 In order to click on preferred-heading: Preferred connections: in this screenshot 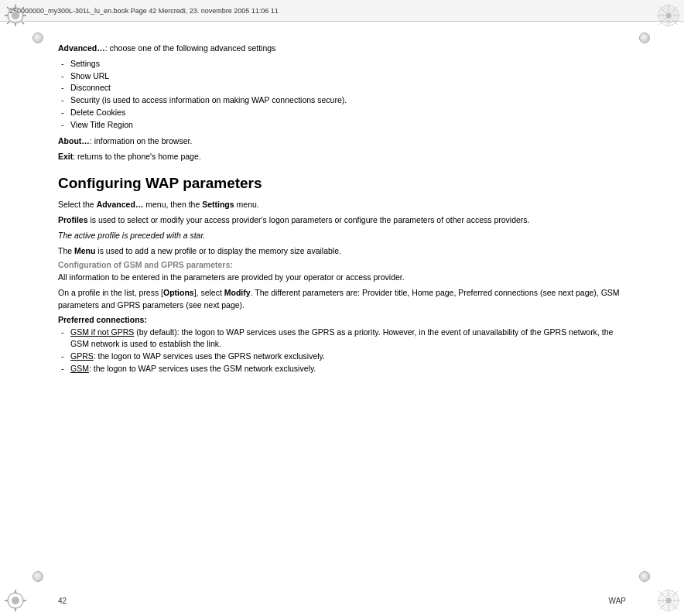, I will do `click(342, 320)`.